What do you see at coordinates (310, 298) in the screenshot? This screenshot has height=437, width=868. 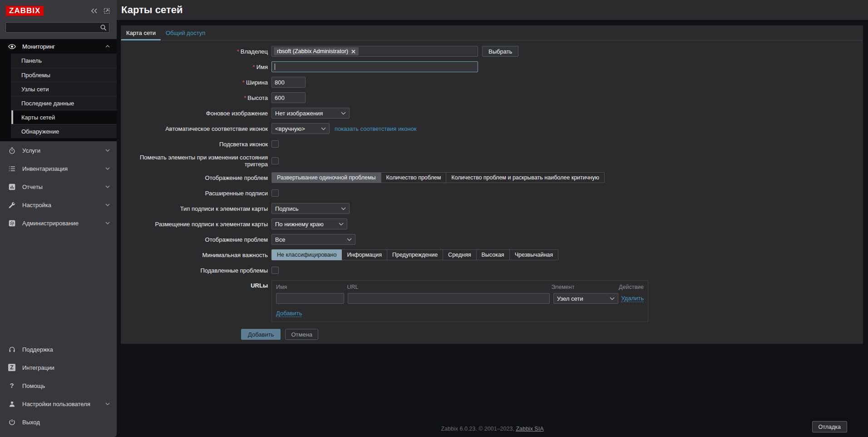 I see `url-name-input` at bounding box center [310, 298].